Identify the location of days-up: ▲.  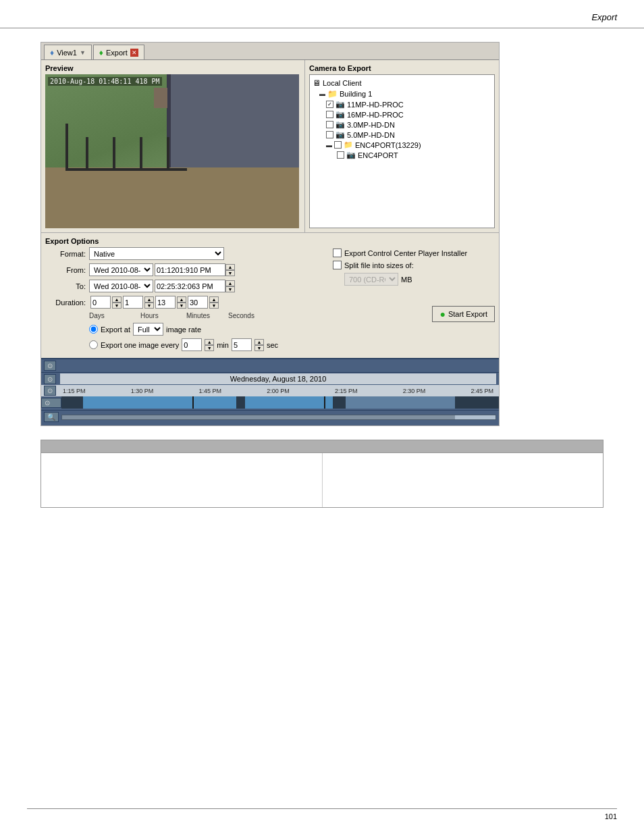
(117, 300).